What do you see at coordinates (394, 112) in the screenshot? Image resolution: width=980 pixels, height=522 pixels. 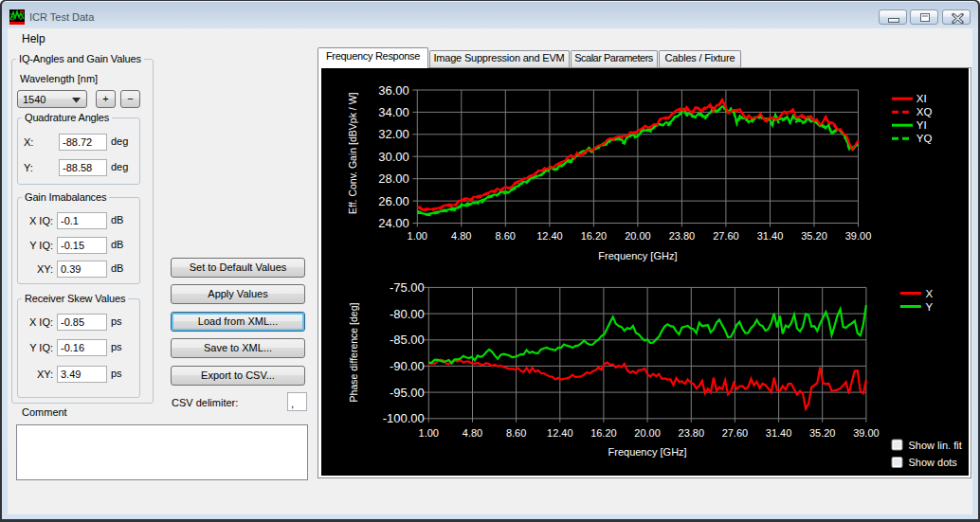 I see `svg-text: 34.00` at bounding box center [394, 112].